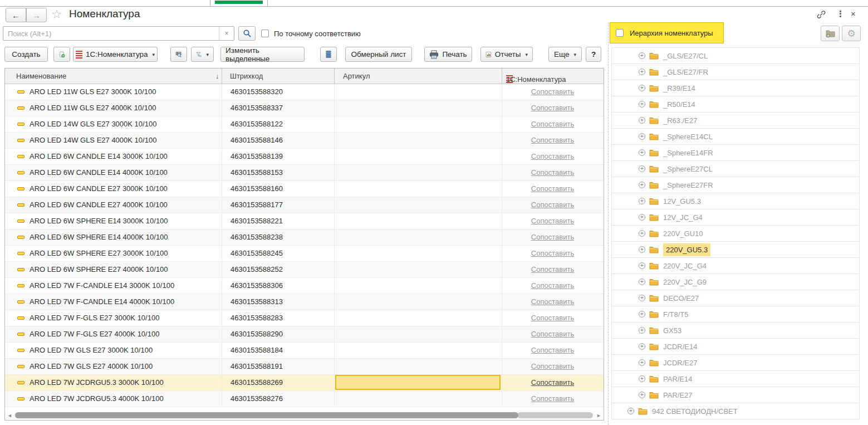 The image size is (868, 425). Describe the element at coordinates (608, 224) in the screenshot. I see `panel-splitter` at that location.